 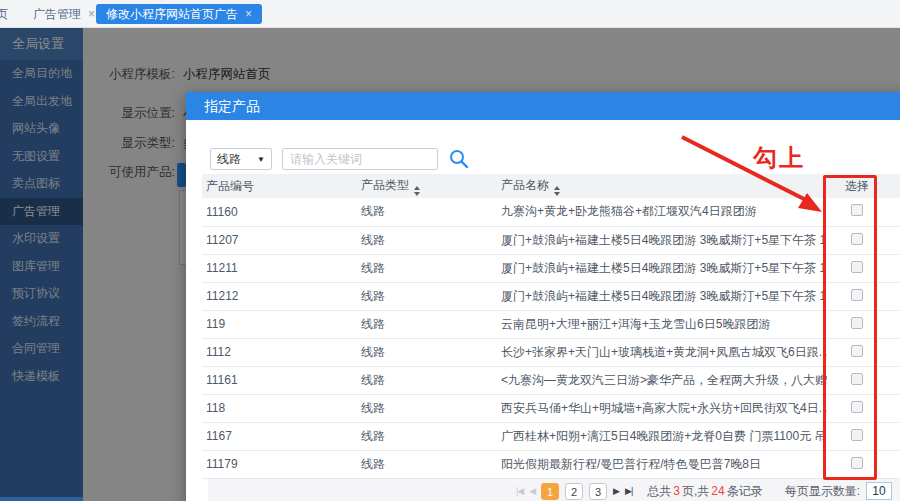 I want to click on next-page-icon: ▶, so click(x=616, y=491).